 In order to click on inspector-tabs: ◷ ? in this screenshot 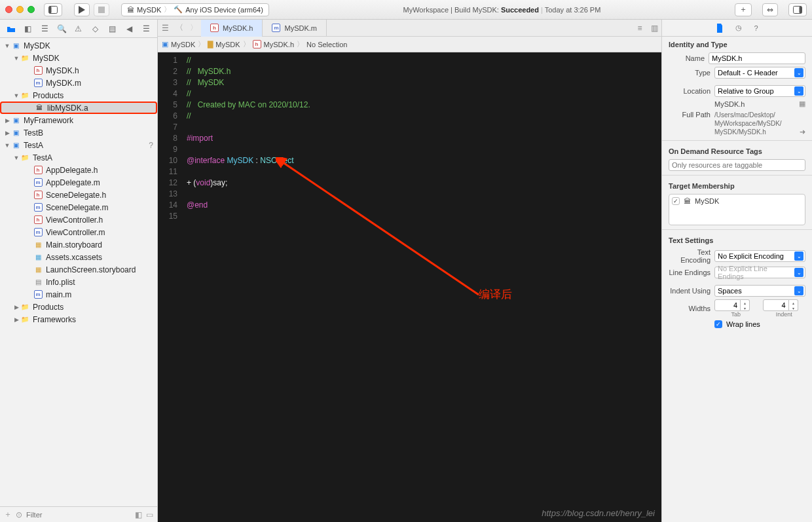, I will do `click(737, 28)`.